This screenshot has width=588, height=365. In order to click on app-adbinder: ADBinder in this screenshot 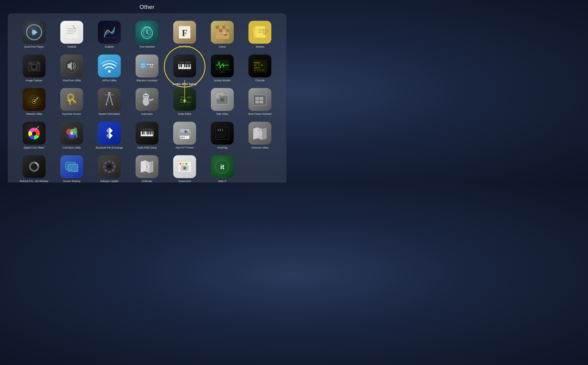, I will do `click(147, 168)`.